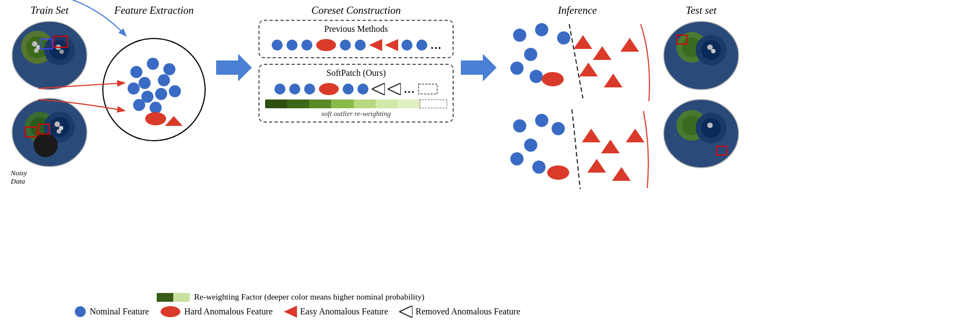  Describe the element at coordinates (234, 68) in the screenshot. I see `arrow-to-coreset` at that location.